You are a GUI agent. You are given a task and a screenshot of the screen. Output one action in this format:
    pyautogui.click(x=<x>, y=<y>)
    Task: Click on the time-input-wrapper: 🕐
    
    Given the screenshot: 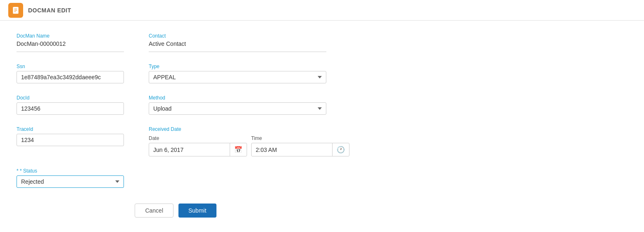 What is the action you would take?
    pyautogui.click(x=300, y=149)
    